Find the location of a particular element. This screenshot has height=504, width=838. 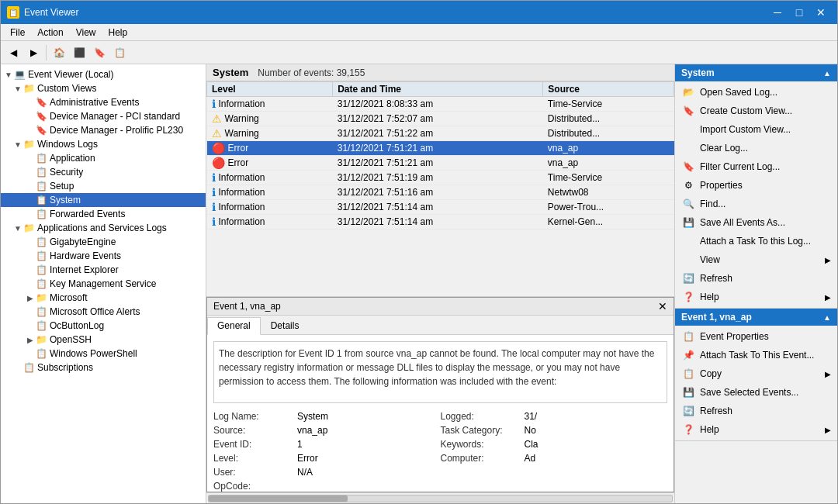

openssh-toggle: ▶ is located at coordinates (30, 340).